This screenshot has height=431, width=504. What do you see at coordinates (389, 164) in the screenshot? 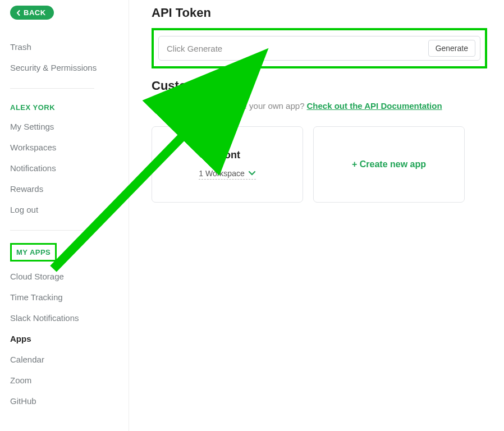
I see `create-app-label: + Create new app` at bounding box center [389, 164].